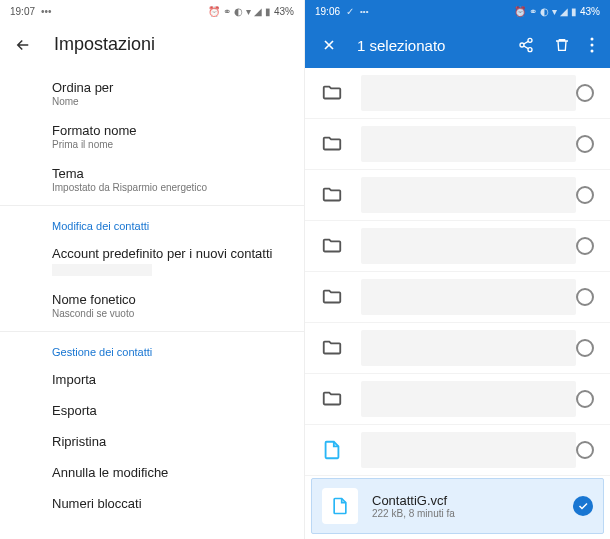  What do you see at coordinates (152, 180) in the screenshot?
I see `setting-theme: Tema Impostato da Risparmio energetico` at bounding box center [152, 180].